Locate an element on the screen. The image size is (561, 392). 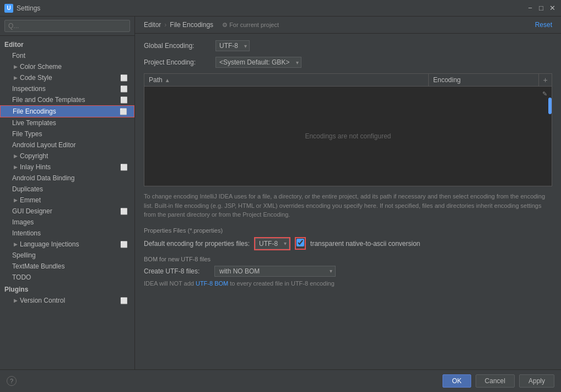
table-scrollbar is located at coordinates (550, 136).